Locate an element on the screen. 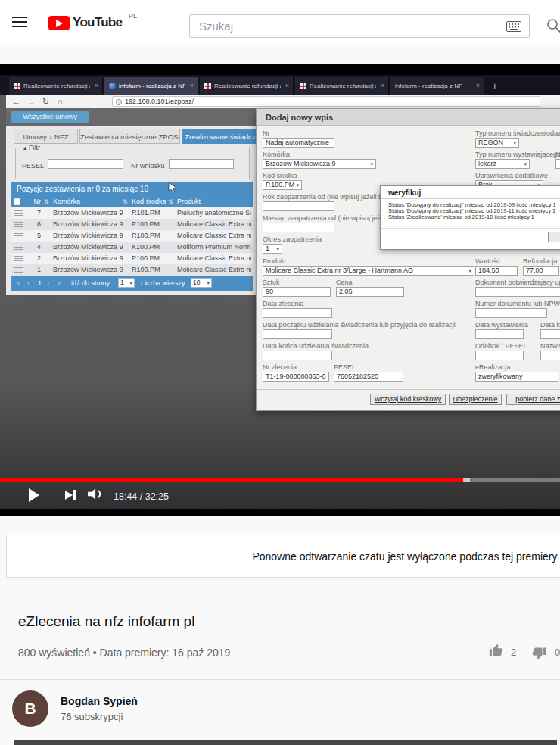  close-verify-button: Zamknij is located at coordinates (554, 237).